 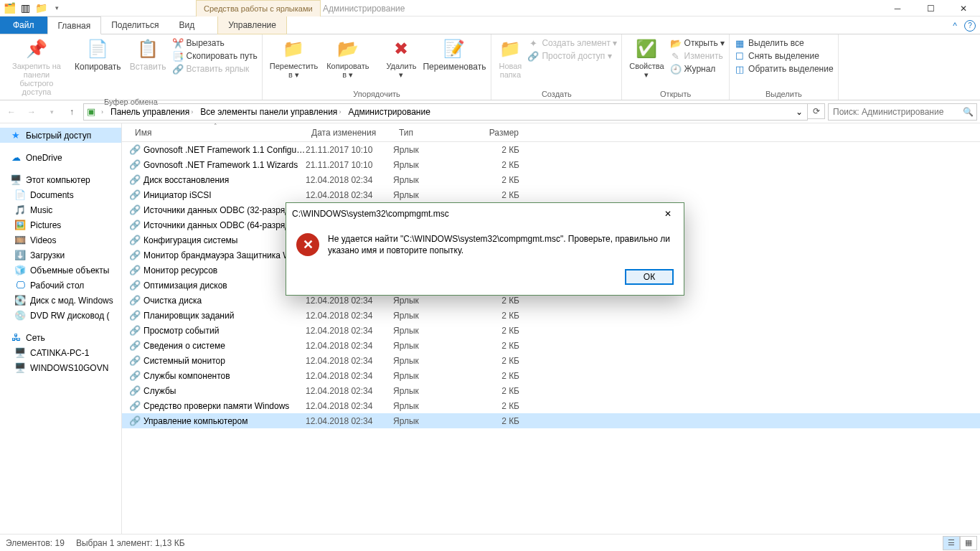 I want to click on nav-back-button: ←, so click(x=11, y=112).